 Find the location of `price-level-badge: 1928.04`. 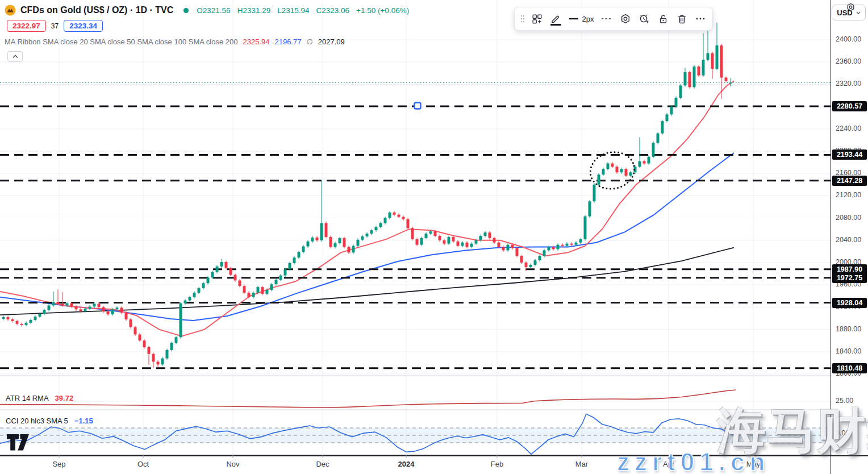

price-level-badge: 1928.04 is located at coordinates (850, 303).